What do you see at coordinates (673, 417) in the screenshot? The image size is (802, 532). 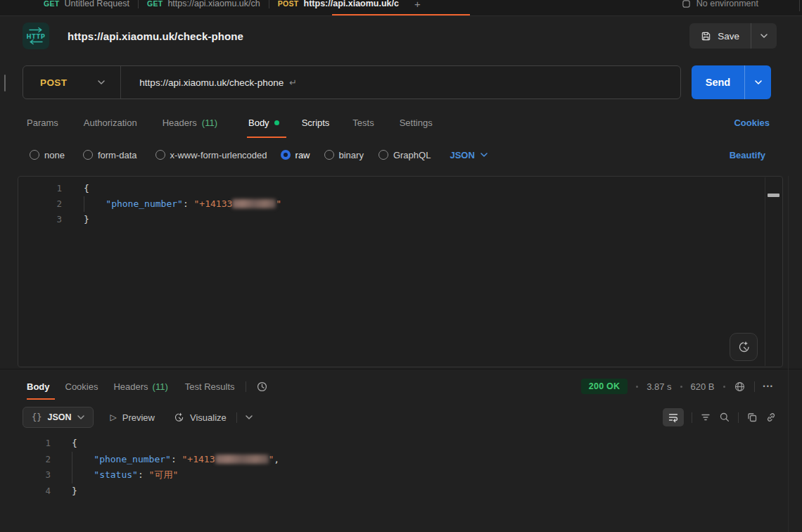 I see `word-wrap-button` at bounding box center [673, 417].